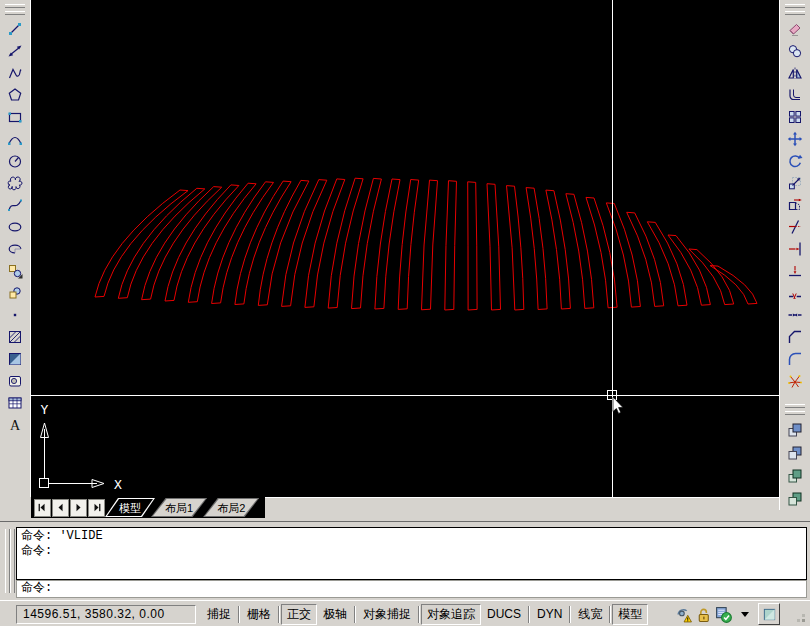  I want to click on toggle-模型: 模型, so click(630, 614).